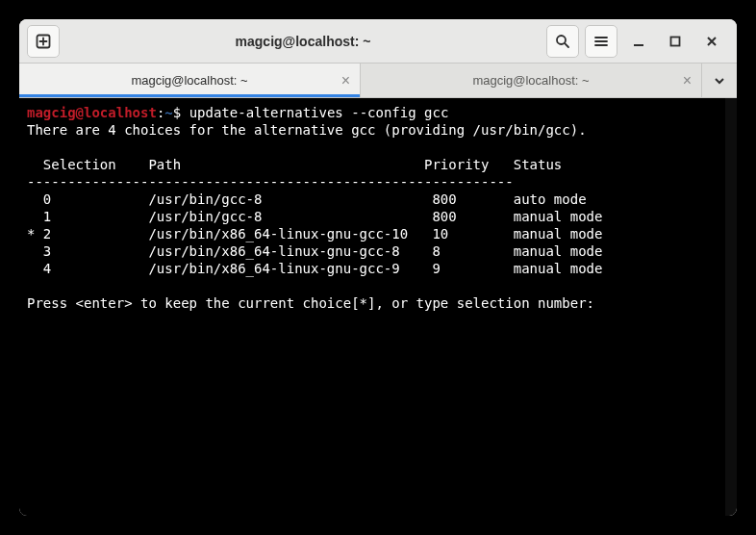 The image size is (756, 535). I want to click on prompt-at: @, so click(80, 113).